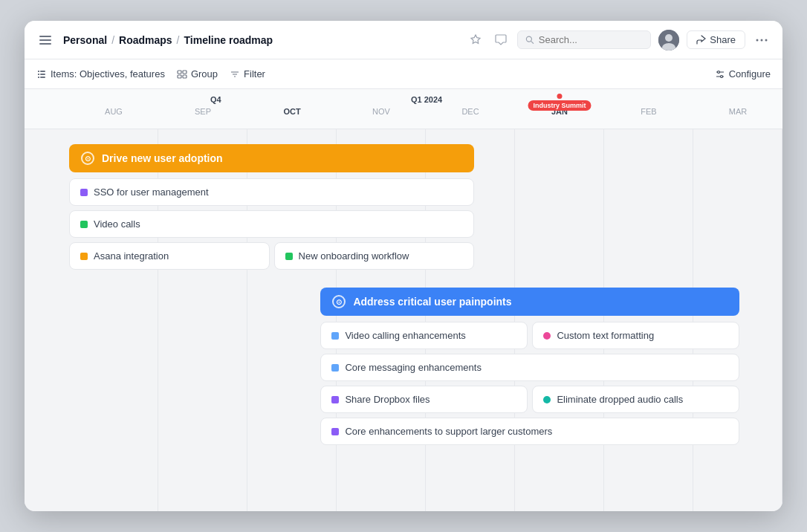  Describe the element at coordinates (84, 256) in the screenshot. I see `dot-asana` at that location.